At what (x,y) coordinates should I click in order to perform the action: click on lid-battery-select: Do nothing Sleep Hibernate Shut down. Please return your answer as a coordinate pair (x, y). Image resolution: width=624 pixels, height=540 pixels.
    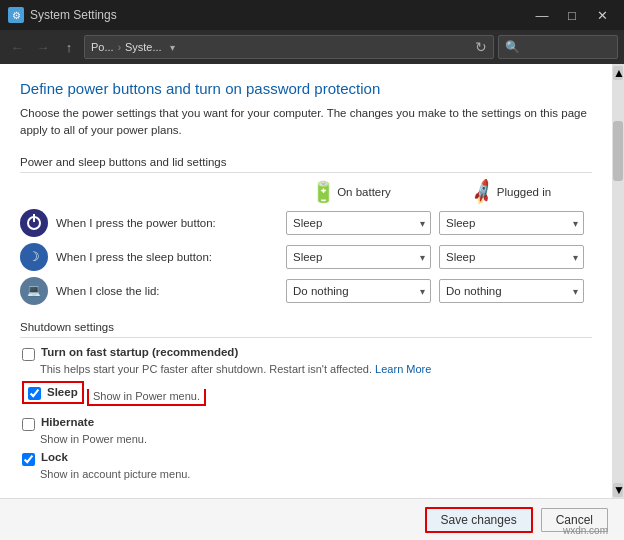
    Looking at the image, I should click on (358, 291).